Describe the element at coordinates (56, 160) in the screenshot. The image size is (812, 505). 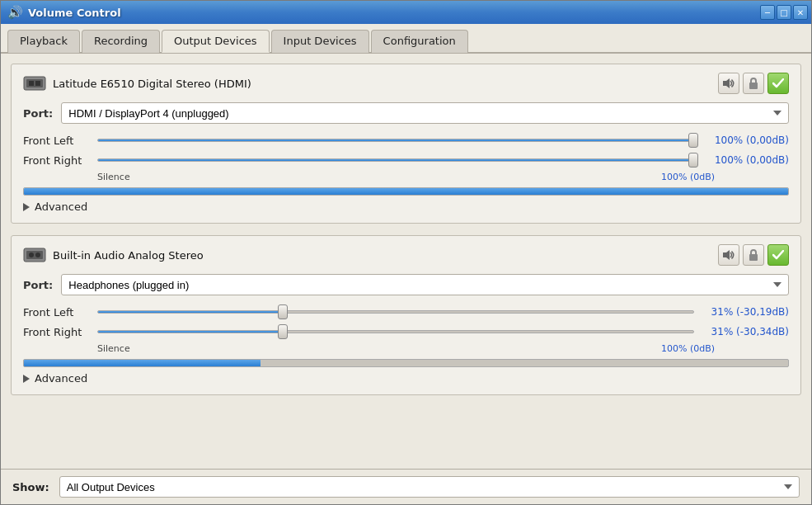
I see `channel-label-1-fr: Front Right` at that location.